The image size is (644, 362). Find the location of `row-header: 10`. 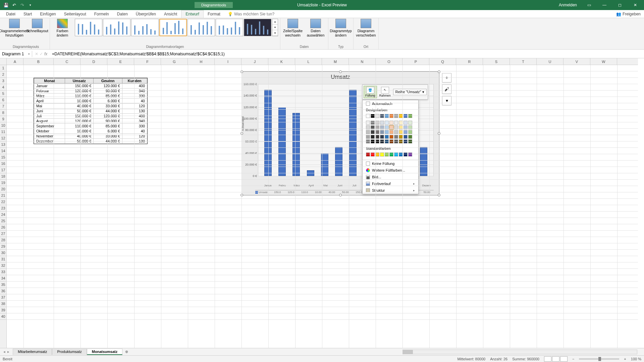

row-header: 10 is located at coordinates (3, 125).